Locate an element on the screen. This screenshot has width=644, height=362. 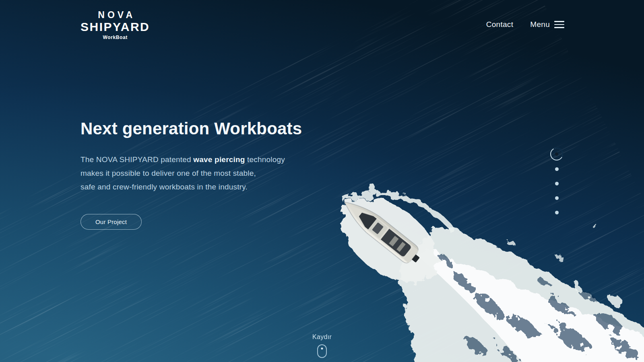
description-text-2: technology is located at coordinates (265, 159).